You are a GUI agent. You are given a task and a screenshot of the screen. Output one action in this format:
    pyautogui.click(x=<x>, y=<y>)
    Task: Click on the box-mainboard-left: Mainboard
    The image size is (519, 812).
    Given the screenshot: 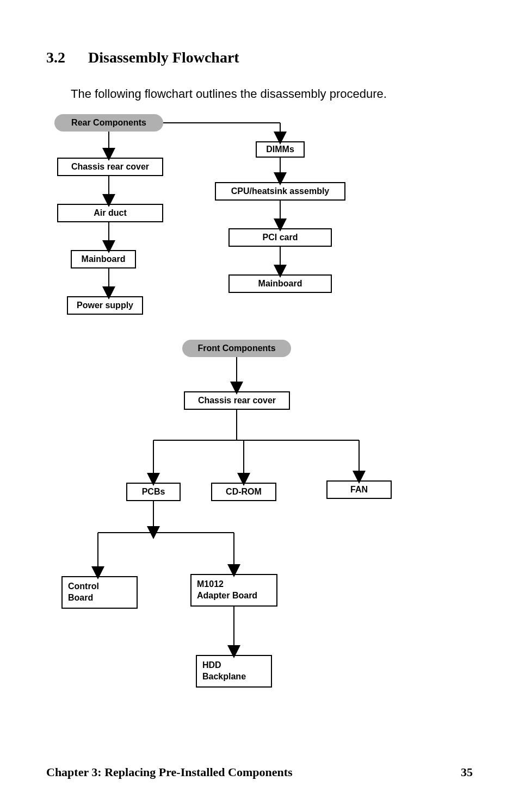 What is the action you would take?
    pyautogui.click(x=103, y=259)
    